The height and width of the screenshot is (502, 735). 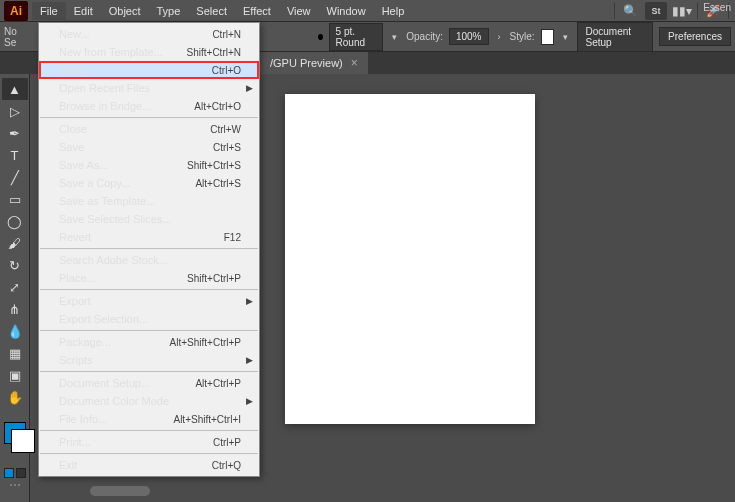 What do you see at coordinates (149, 419) in the screenshot?
I see `file-menu-file-info: File Info...Alt+Shift+Ctrl+I` at bounding box center [149, 419].